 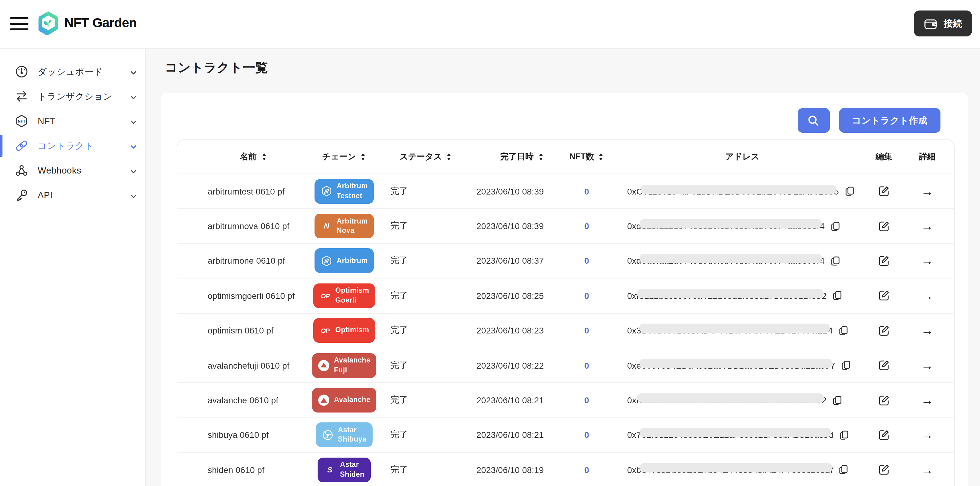 I want to click on webhook-icon, so click(x=22, y=170).